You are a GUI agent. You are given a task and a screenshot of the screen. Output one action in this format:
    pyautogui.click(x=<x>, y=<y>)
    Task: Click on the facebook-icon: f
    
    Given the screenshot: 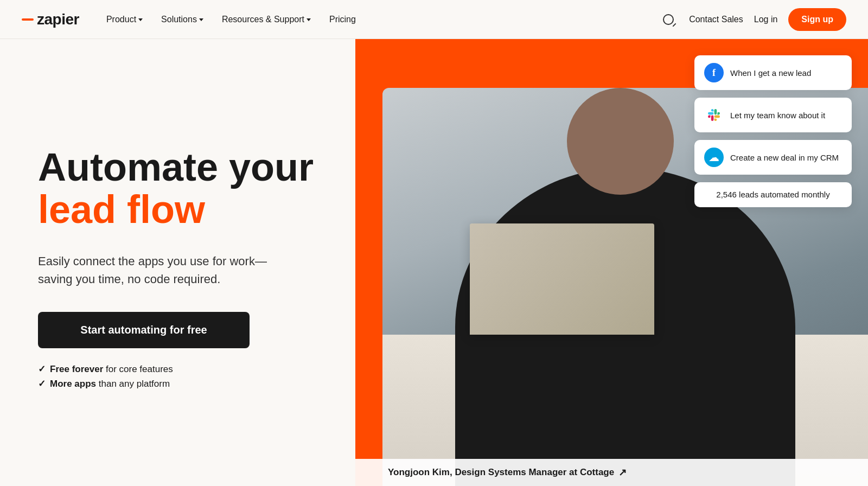 What is the action you would take?
    pyautogui.click(x=714, y=73)
    